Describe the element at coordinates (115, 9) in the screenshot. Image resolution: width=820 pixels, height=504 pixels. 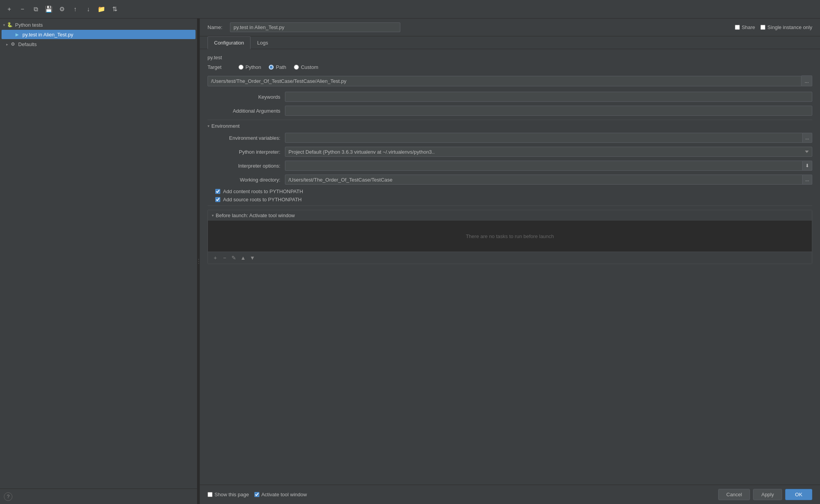
I see `sort-button: ⇅` at that location.